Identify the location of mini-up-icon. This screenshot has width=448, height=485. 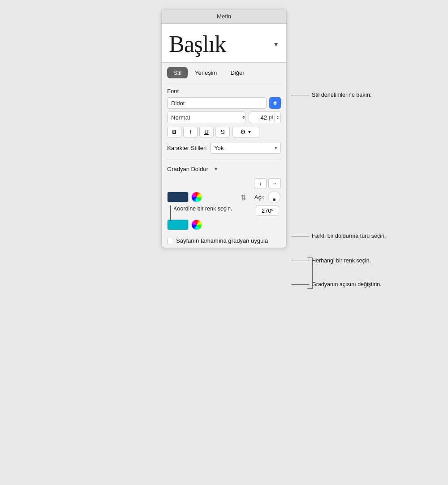
(244, 116).